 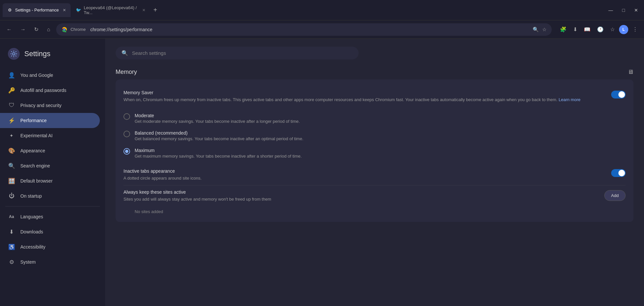 What do you see at coordinates (144, 10) in the screenshot?
I see `twitter-tab-close: ✕` at bounding box center [144, 10].